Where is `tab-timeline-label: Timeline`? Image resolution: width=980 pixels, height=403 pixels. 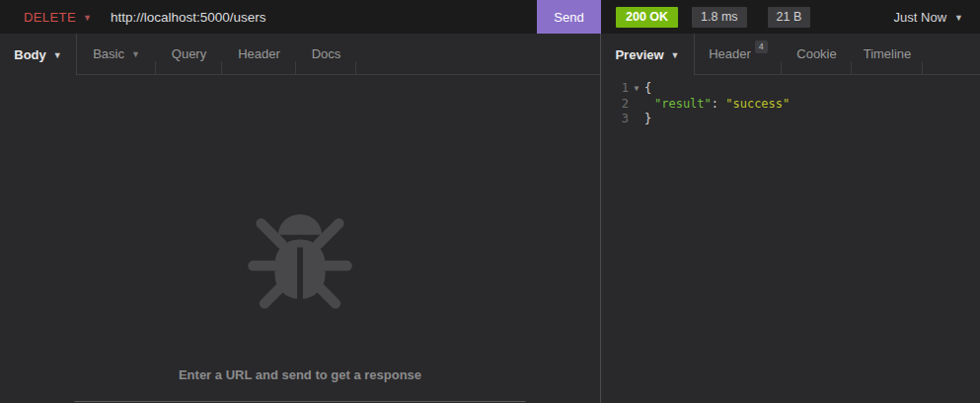 tab-timeline-label: Timeline is located at coordinates (888, 53).